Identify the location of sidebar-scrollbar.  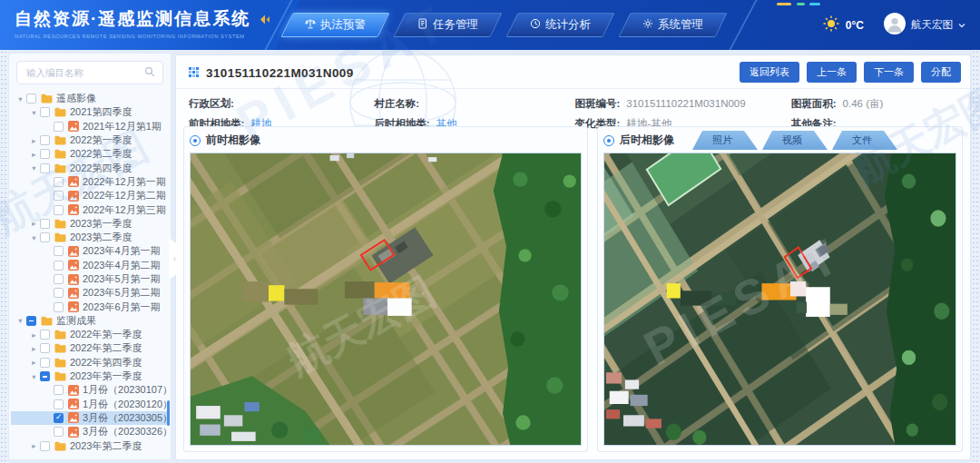
(169, 413).